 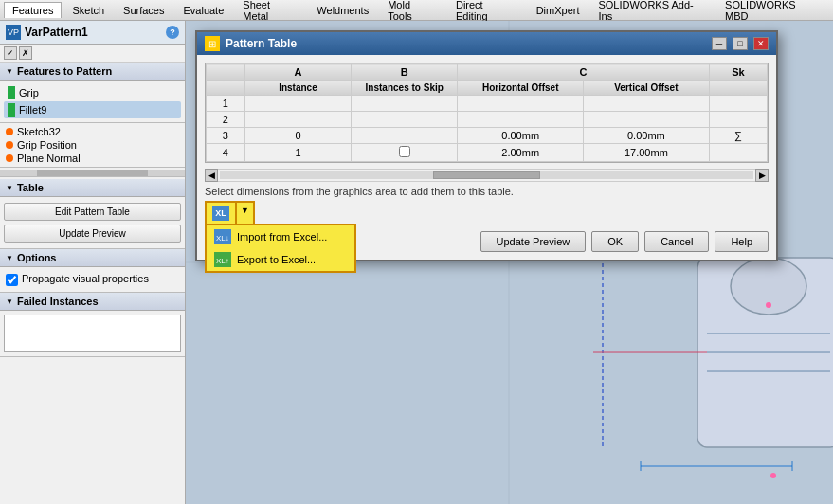 What do you see at coordinates (93, 110) in the screenshot?
I see `feature-fillet9: Fillet9` at bounding box center [93, 110].